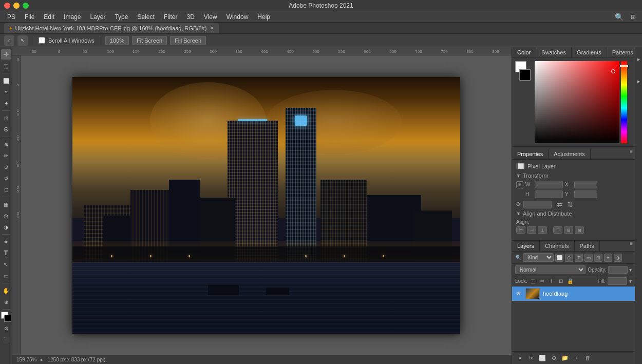 The width and height of the screenshot is (642, 364). Describe the element at coordinates (26, 6) in the screenshot. I see `maximize-button` at that location.